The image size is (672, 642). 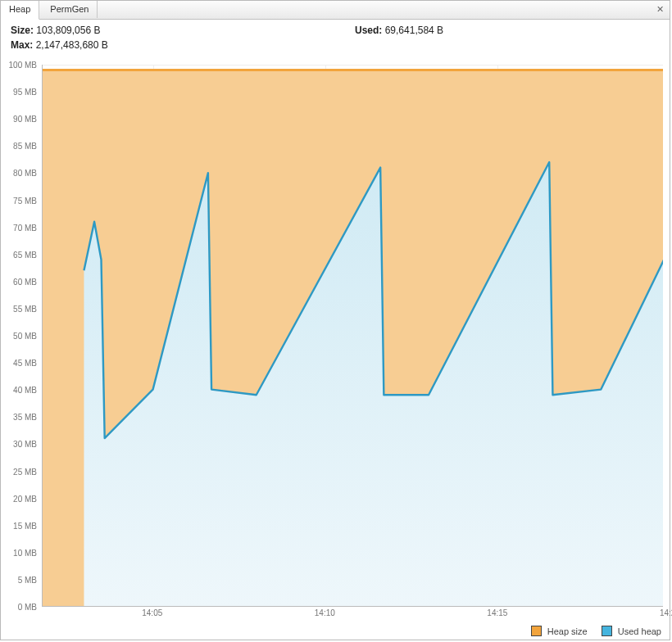 What do you see at coordinates (25, 552) in the screenshot?
I see `y-tick-label: 10 MB` at bounding box center [25, 552].